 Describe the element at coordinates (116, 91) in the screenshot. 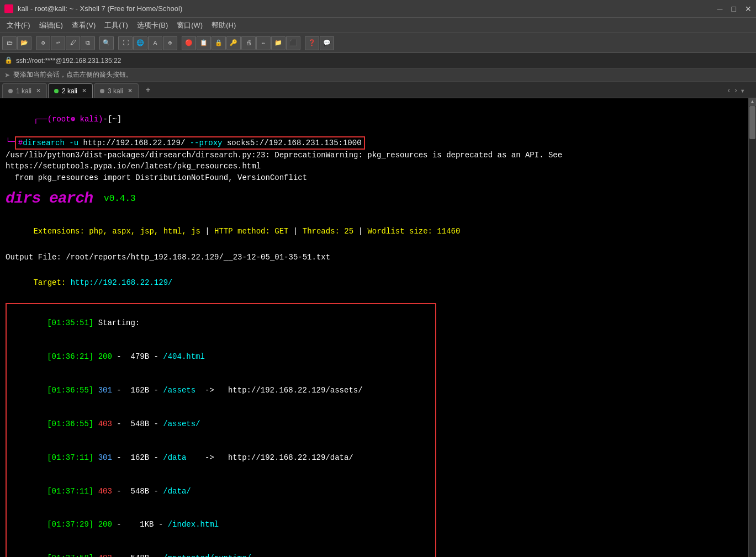

I see `tab-kali-3: 3 kali ✕` at that location.